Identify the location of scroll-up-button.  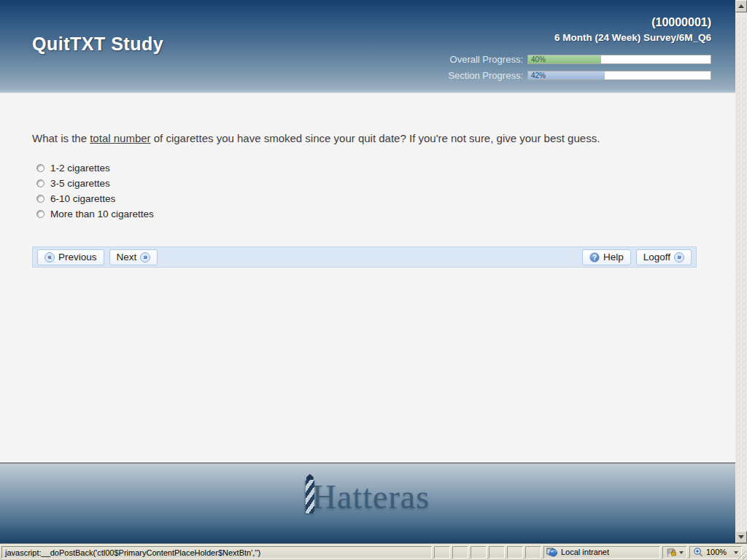
(741, 6).